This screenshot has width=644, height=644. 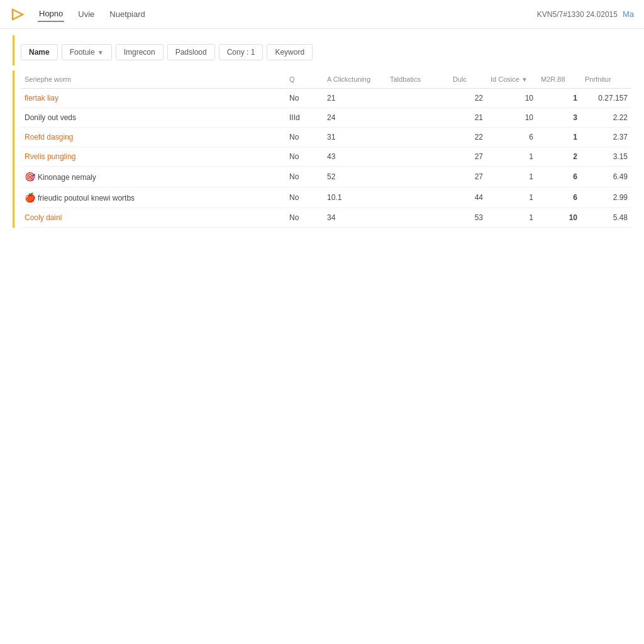 I want to click on table-row: Cooly dainlNo34531105.48, so click(x=326, y=218).